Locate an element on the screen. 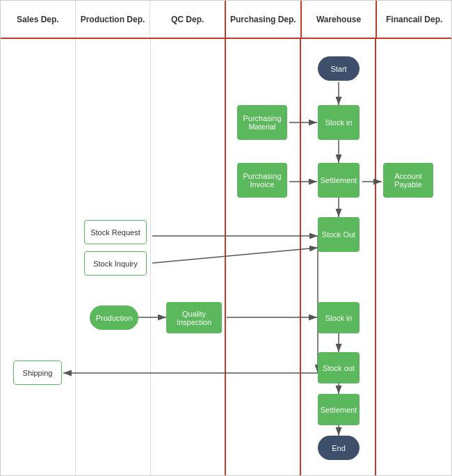  header-production: Production Dep. is located at coordinates (113, 19).